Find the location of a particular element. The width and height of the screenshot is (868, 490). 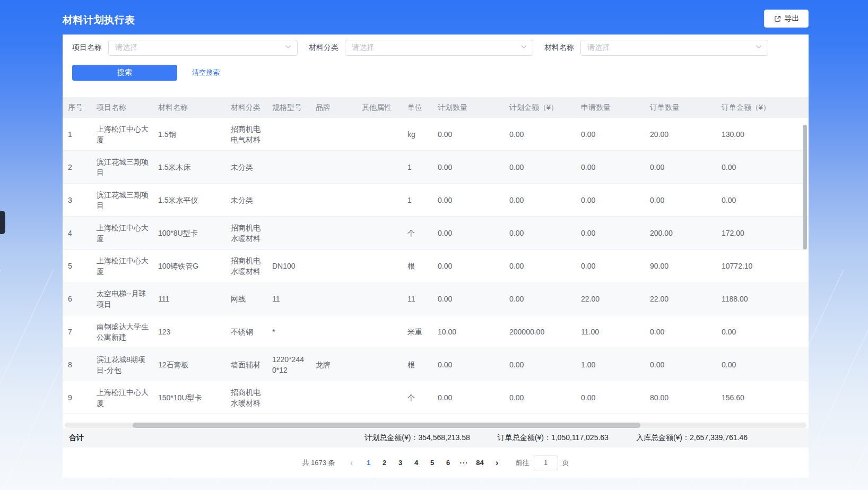

inbound-total-amount: 入库总金额(¥)：2,657,339,761.46 is located at coordinates (692, 438).